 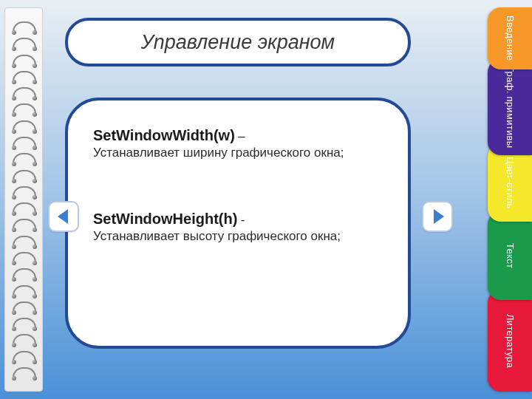 What do you see at coordinates (510, 341) in the screenshot?
I see `tab-label: Литература` at bounding box center [510, 341].